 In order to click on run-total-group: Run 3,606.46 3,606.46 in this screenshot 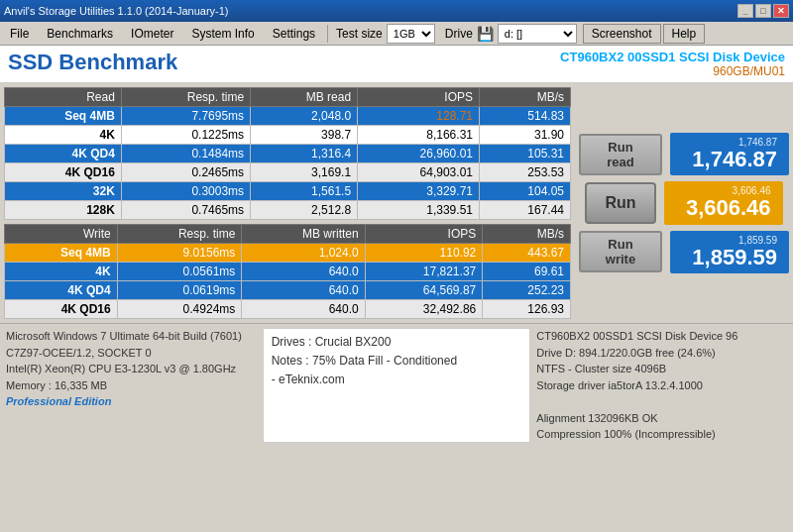, I will do `click(684, 202)`.